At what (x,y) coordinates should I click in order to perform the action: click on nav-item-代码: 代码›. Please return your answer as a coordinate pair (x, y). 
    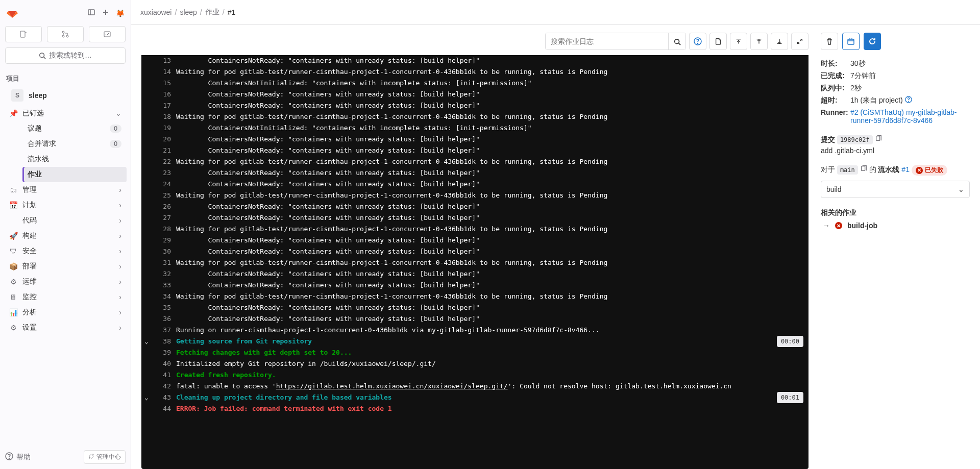
    Looking at the image, I should click on (65, 220).